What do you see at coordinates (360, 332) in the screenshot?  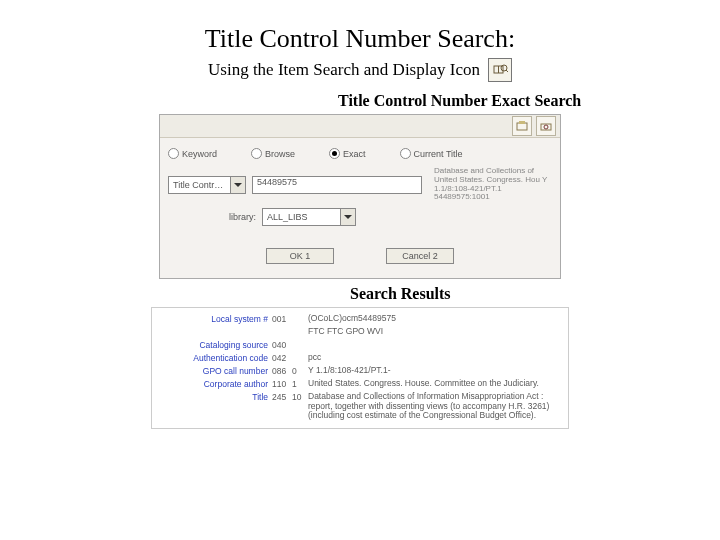 I see `result-row: FTC FTC GPO WVI` at bounding box center [360, 332].